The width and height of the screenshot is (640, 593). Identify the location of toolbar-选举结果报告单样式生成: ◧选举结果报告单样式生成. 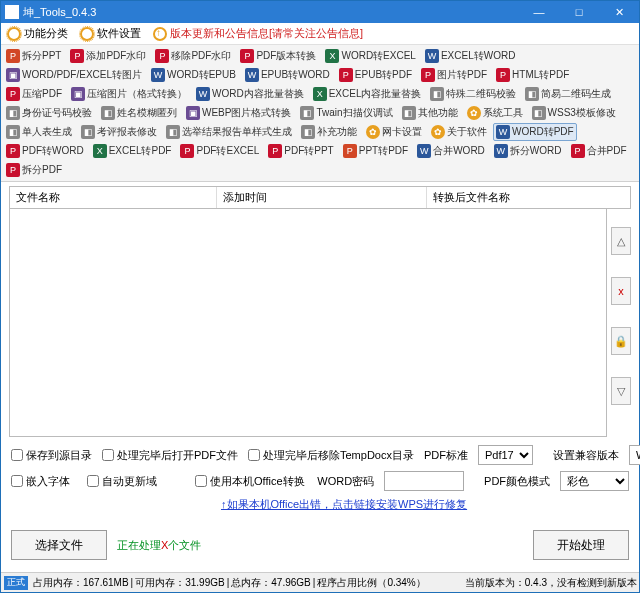
(229, 132).